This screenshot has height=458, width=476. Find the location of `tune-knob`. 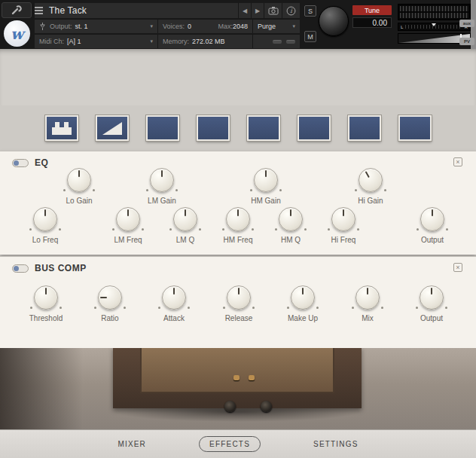

tune-knob is located at coordinates (334, 21).